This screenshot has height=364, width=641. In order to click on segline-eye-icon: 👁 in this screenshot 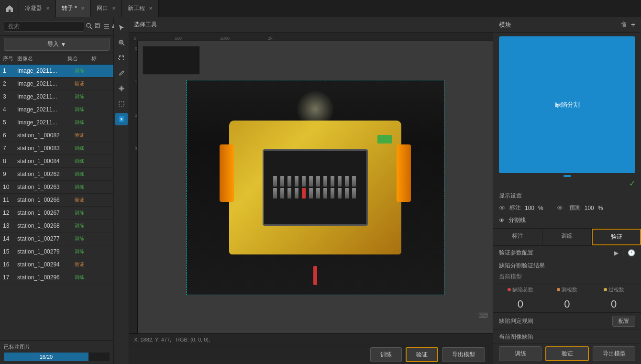, I will do `click(502, 221)`.